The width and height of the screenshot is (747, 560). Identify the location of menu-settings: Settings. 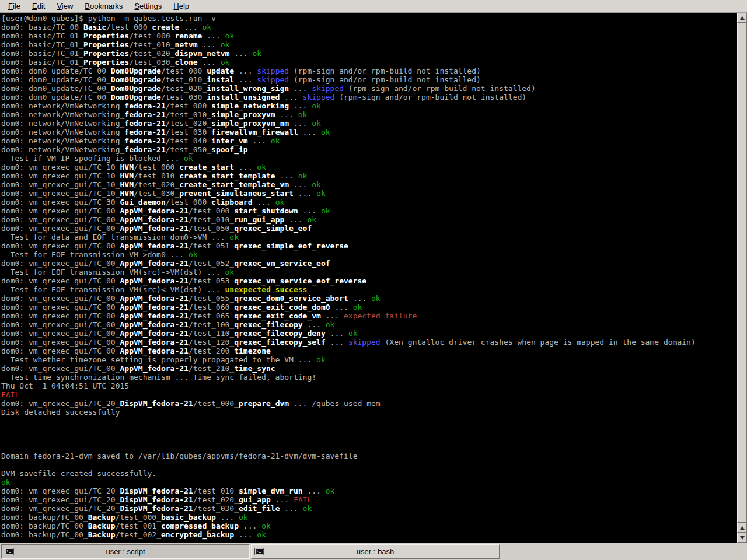
(148, 6).